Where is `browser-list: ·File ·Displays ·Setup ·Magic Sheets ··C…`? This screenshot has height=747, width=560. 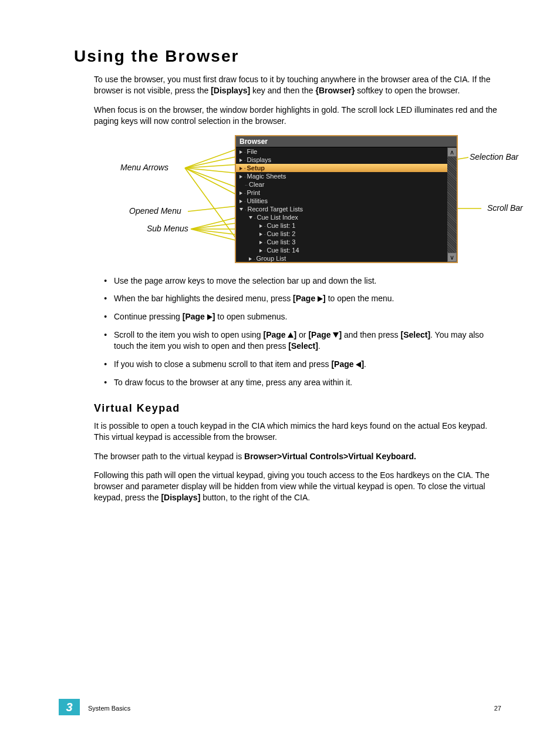
browser-list: ·File ·Displays ·Setup ·Magic Sheets ··C… is located at coordinates (342, 204).